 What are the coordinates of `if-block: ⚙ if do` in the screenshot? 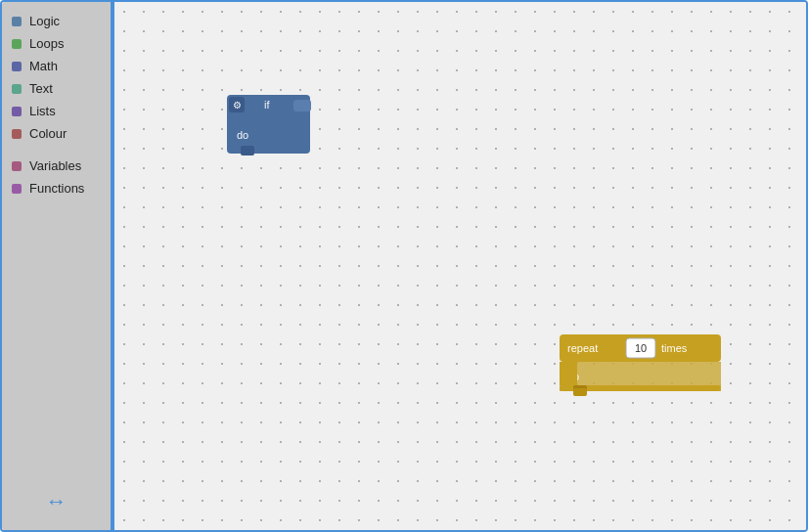 It's located at (271, 127).